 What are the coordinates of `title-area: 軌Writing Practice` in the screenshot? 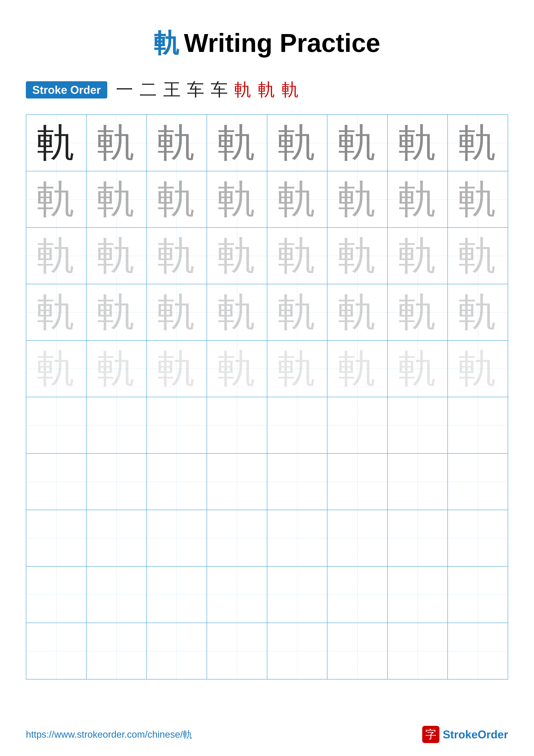 It's located at (267, 43).